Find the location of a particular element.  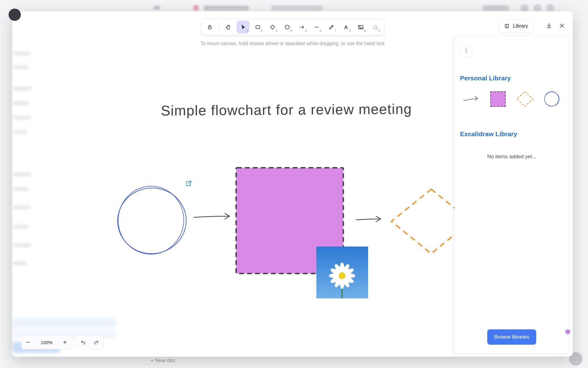

export-download-button is located at coordinates (549, 26).